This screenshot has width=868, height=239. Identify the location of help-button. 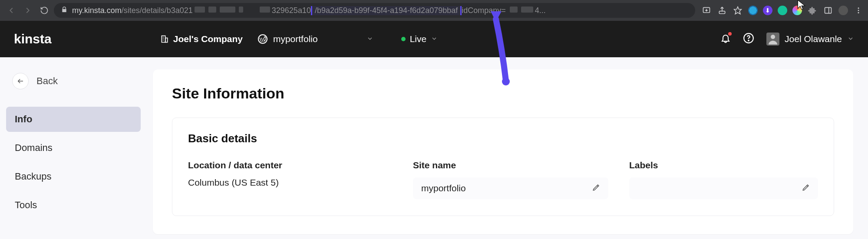
(749, 39).